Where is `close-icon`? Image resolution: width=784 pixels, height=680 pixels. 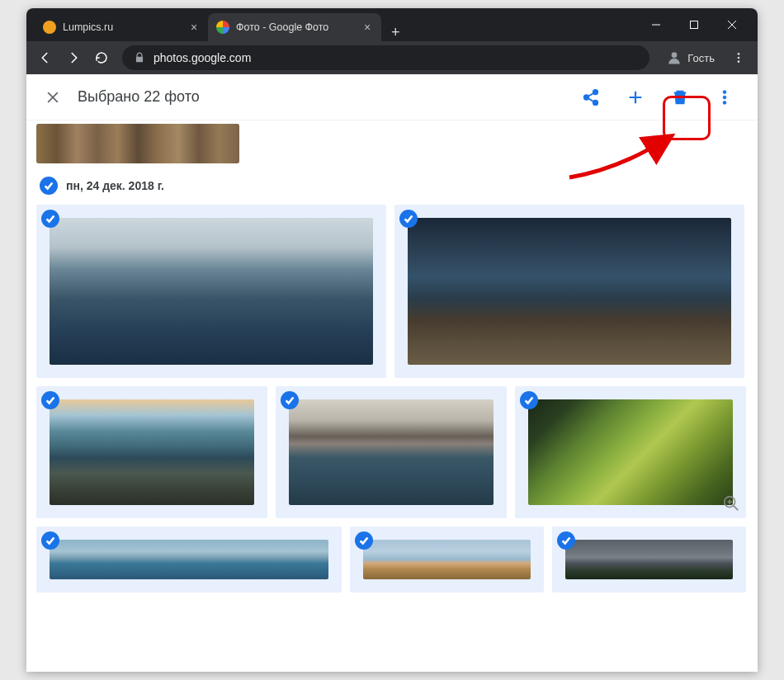 close-icon is located at coordinates (53, 97).